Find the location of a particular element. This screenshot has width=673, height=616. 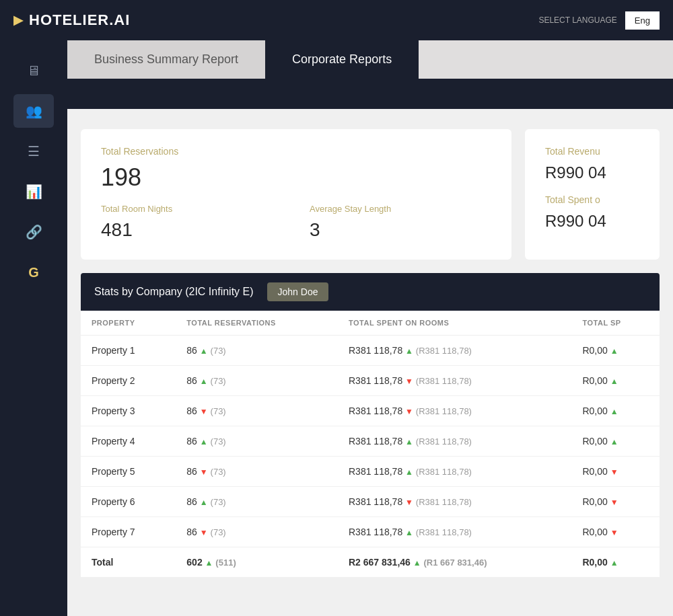

avg-stay-value: 3 is located at coordinates (400, 230).